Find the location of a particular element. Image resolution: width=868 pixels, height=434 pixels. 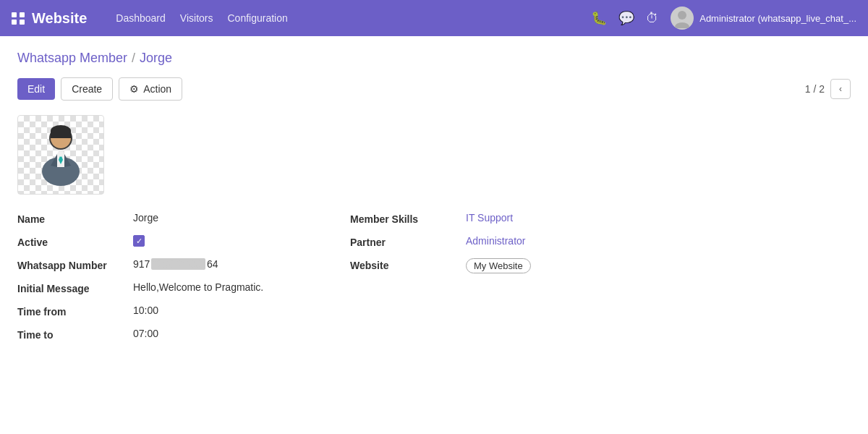

value-name: Jorge is located at coordinates (146, 218).